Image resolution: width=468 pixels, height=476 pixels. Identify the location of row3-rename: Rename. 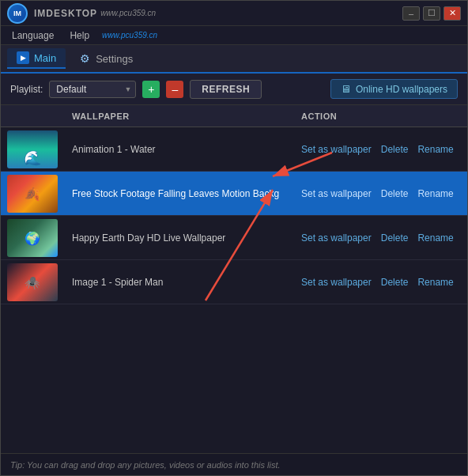
(435, 238).